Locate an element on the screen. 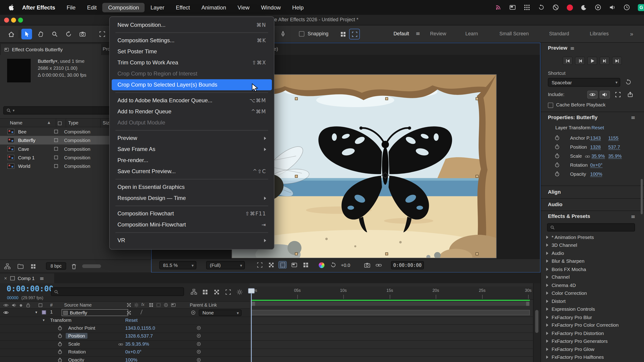 This screenshot has height=362, width=644. app-menu-title: After Effects is located at coordinates (39, 7).